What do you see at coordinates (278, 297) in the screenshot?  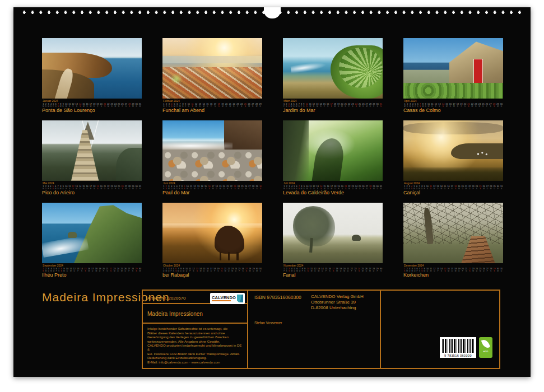 I see `isbn-number: ISBN 9783516060300` at bounding box center [278, 297].